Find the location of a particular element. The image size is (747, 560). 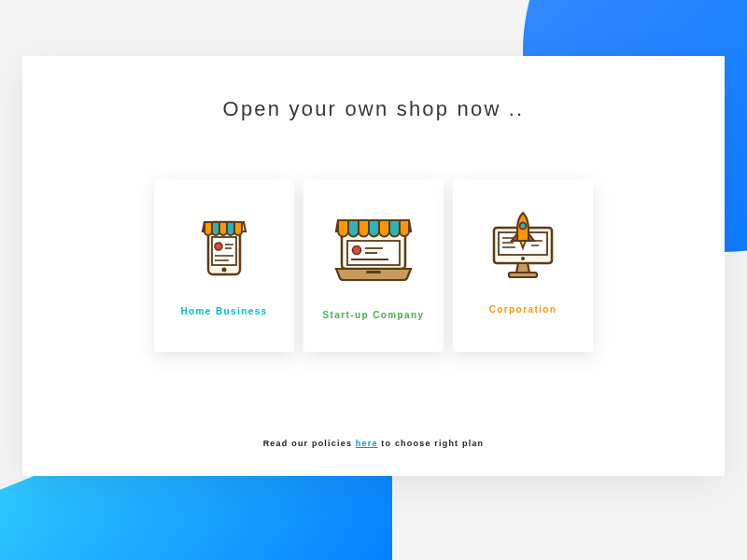

card-label: Start-up Company is located at coordinates (374, 315).